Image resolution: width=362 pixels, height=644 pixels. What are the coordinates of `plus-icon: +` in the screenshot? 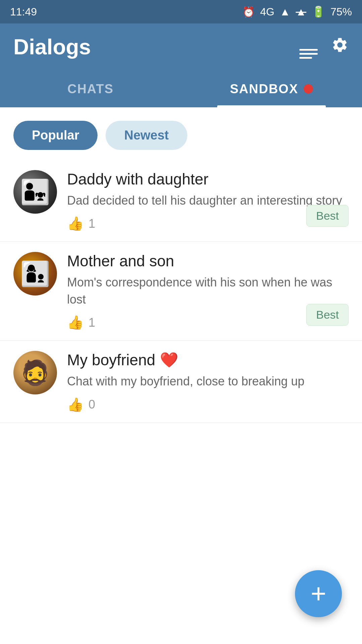 It's located at (318, 594).